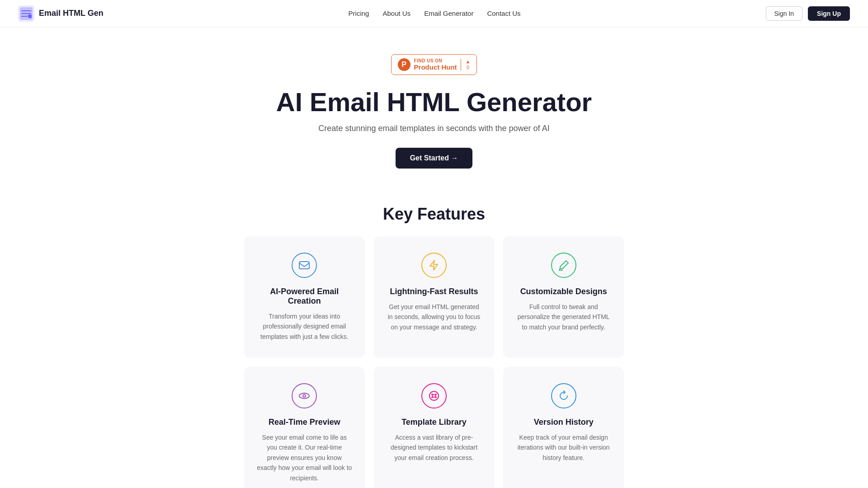 This screenshot has width=868, height=488. What do you see at coordinates (564, 396) in the screenshot?
I see `history-icon` at bounding box center [564, 396].